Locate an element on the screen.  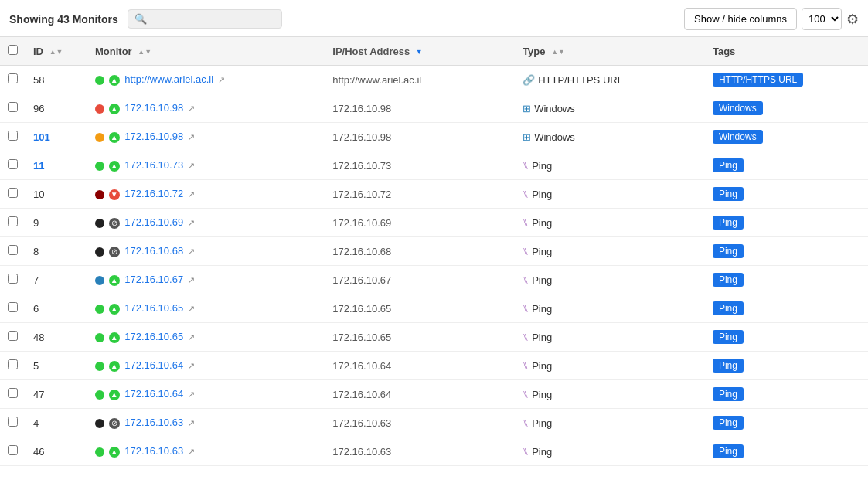
row-monitor: ⊘ 172.16.10.68 ↗ is located at coordinates (206, 252).